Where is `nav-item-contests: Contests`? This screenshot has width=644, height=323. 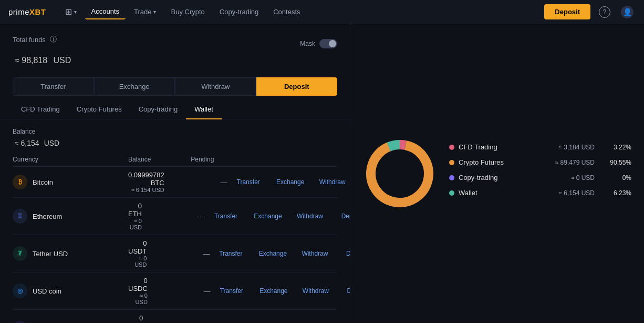
nav-item-contests: Contests is located at coordinates (287, 12).